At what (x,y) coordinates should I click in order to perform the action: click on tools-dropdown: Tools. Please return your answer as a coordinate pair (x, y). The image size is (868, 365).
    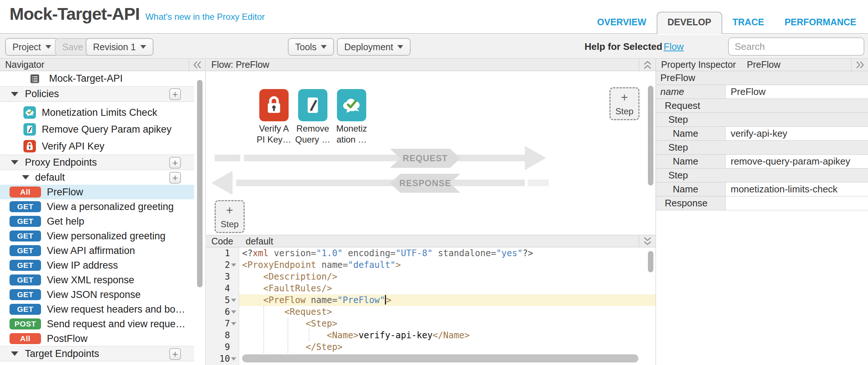
    Looking at the image, I should click on (311, 47).